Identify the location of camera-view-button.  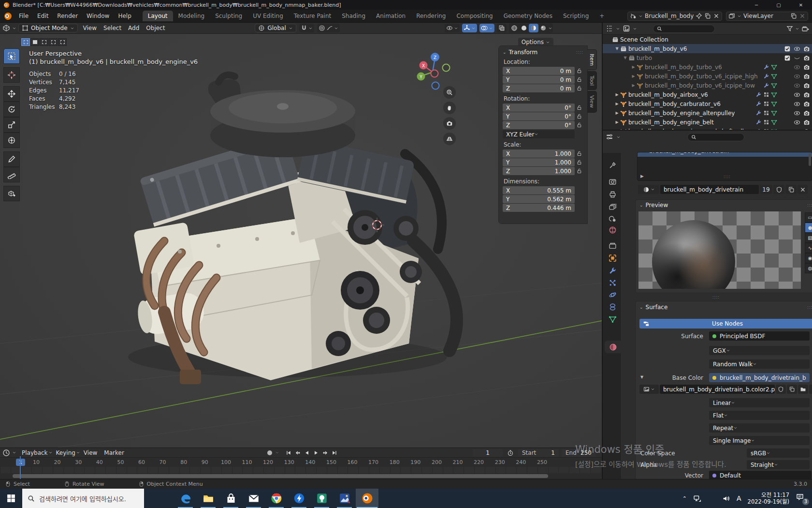
(450, 123).